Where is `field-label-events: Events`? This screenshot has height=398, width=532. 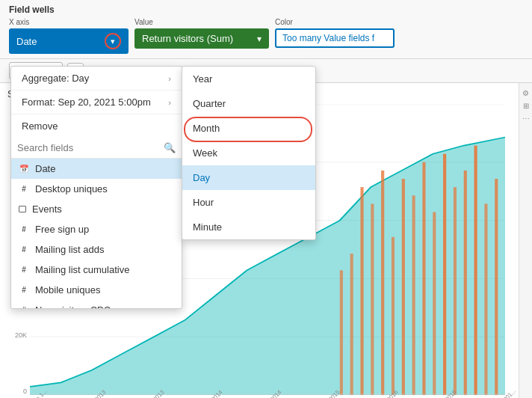 field-label-events: Events is located at coordinates (47, 209).